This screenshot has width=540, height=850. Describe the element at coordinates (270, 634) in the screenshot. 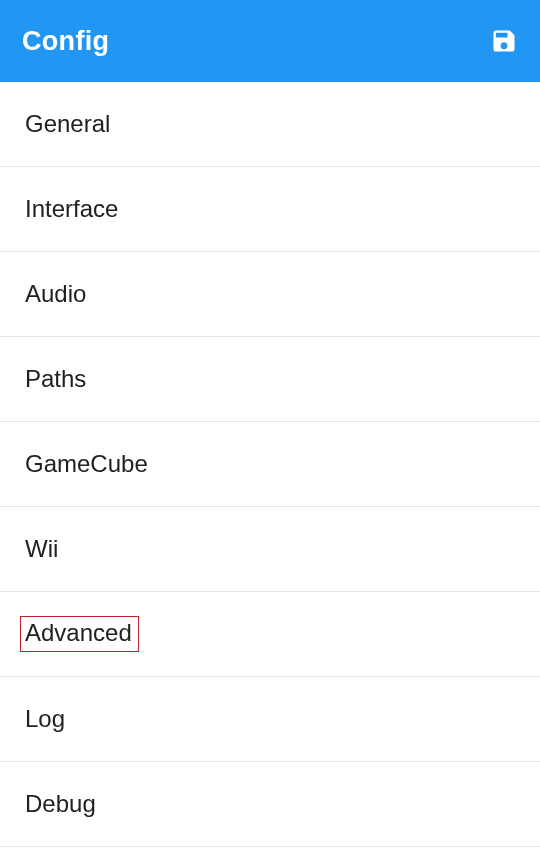

I see `menu-item-advanced: Advanced` at that location.